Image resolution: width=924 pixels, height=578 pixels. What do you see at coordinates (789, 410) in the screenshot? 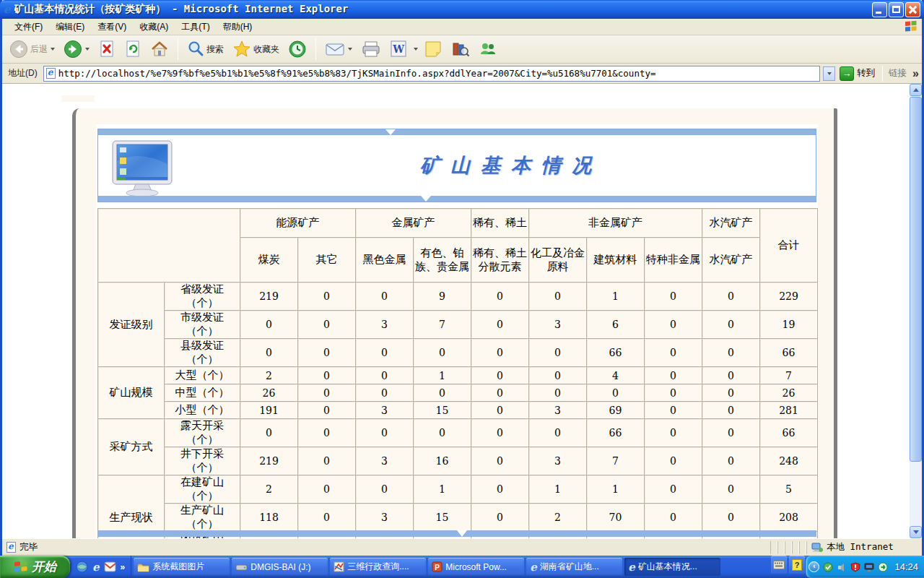
I see `value-cell: 281` at bounding box center [789, 410].